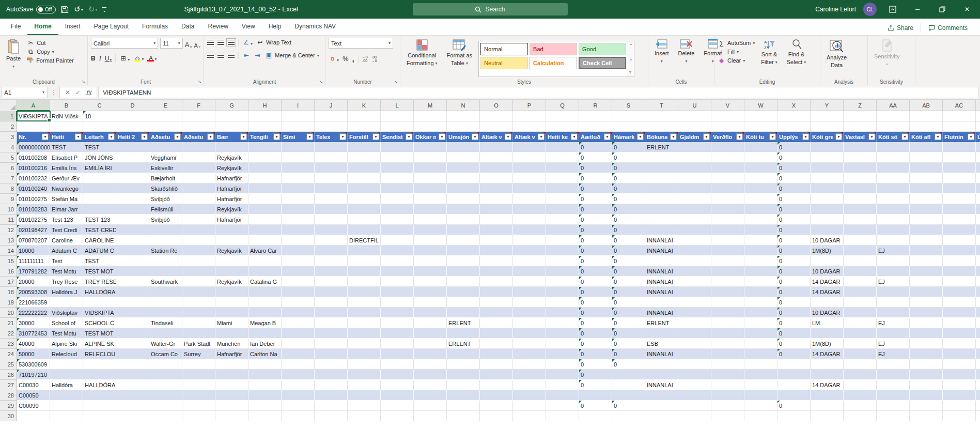  What do you see at coordinates (794, 147) in the screenshot?
I see `cell-X4: 0` at bounding box center [794, 147].